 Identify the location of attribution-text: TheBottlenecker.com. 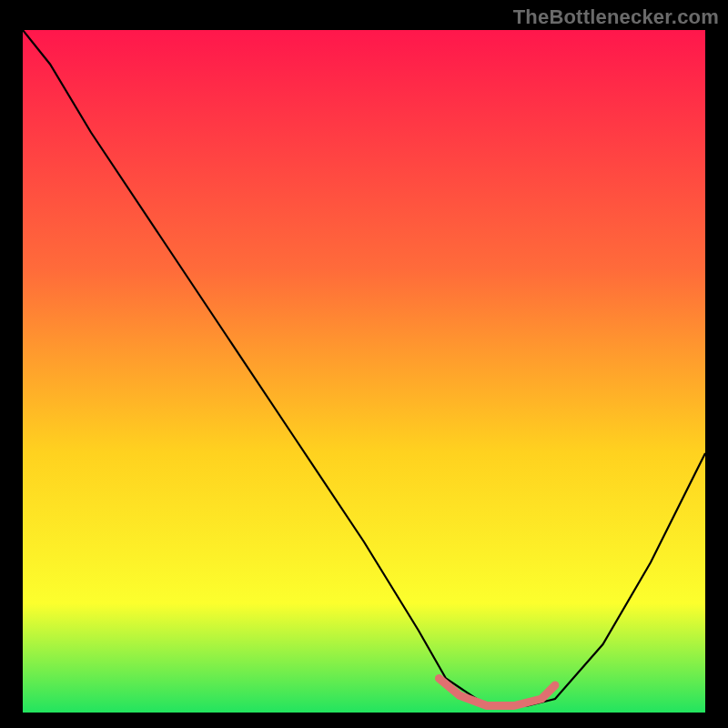
(616, 17).